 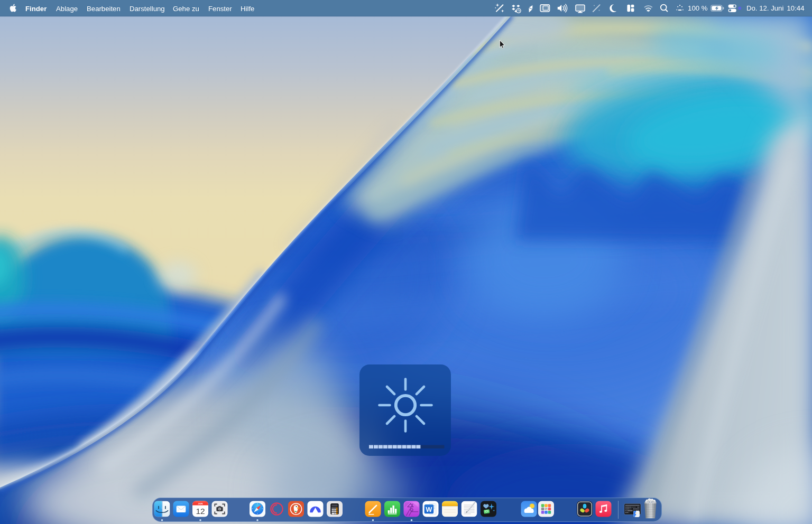 I want to click on svg-text: Fenster, so click(x=220, y=8).